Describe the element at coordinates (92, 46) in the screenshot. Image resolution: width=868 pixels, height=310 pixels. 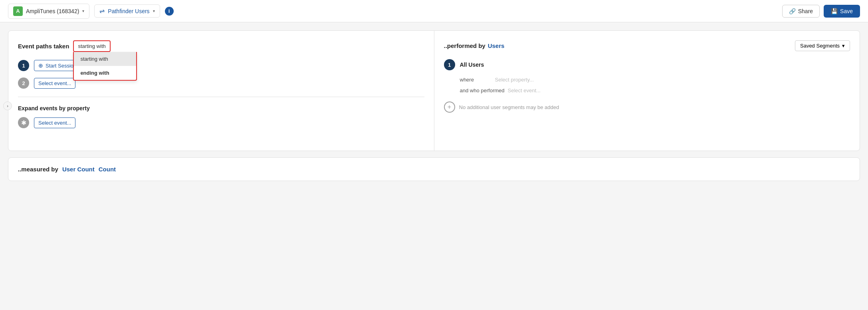
I see `starting-with-dropdown: starting with starting with ending with` at that location.